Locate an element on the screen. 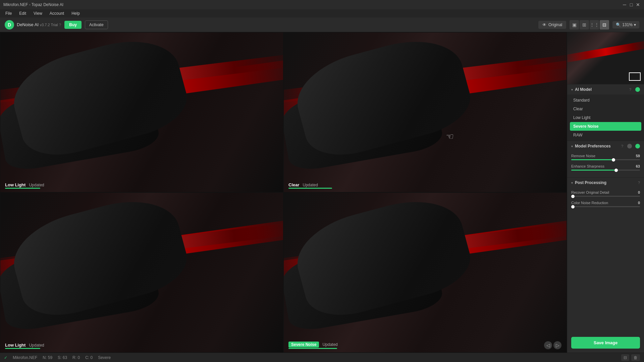 The image size is (644, 362). view-single-button: ▣ is located at coordinates (574, 25).